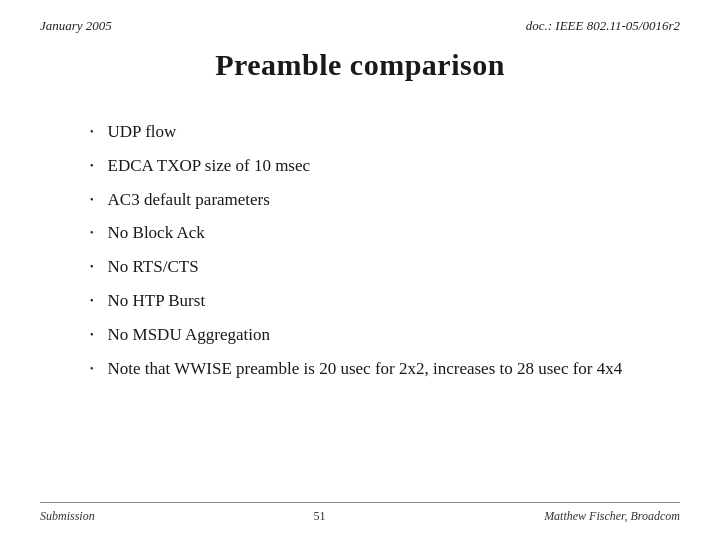  Describe the element at coordinates (385, 301) in the screenshot. I see `list-item: •No HTP Burst` at that location.